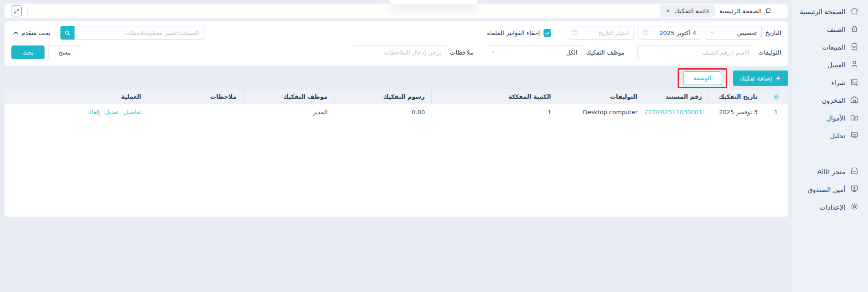  I want to click on date-from-value: 4 أكتوبر 2025, so click(674, 33).